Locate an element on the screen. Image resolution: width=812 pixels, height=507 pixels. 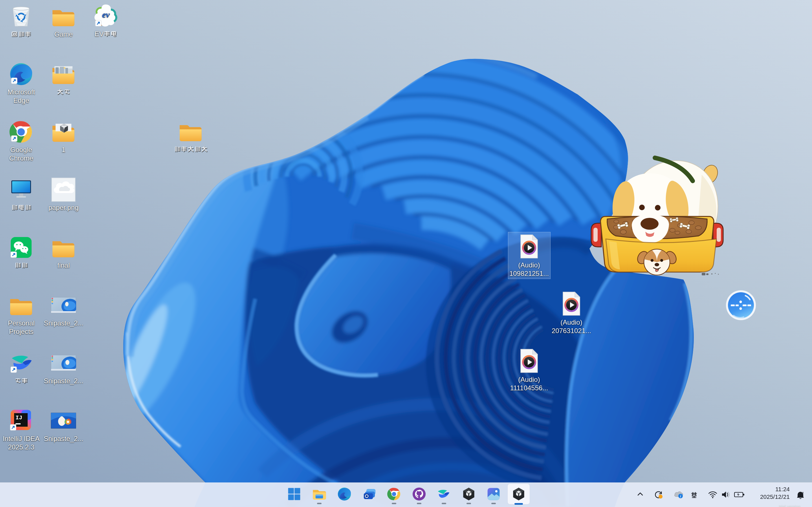
svg-text: z is located at coordinates (803, 493).